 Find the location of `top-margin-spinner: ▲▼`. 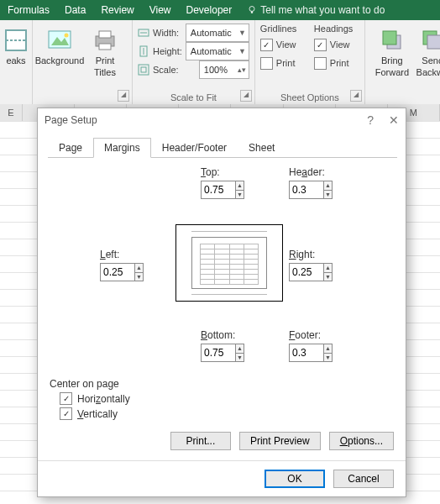

top-margin-spinner: ▲▼ is located at coordinates (223, 190).